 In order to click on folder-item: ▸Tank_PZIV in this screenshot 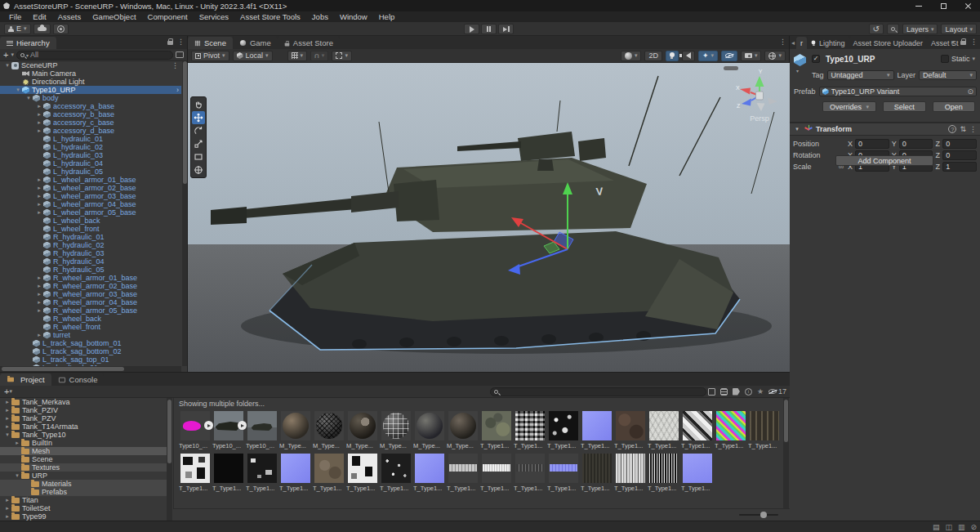, I will do `click(83, 410)`.